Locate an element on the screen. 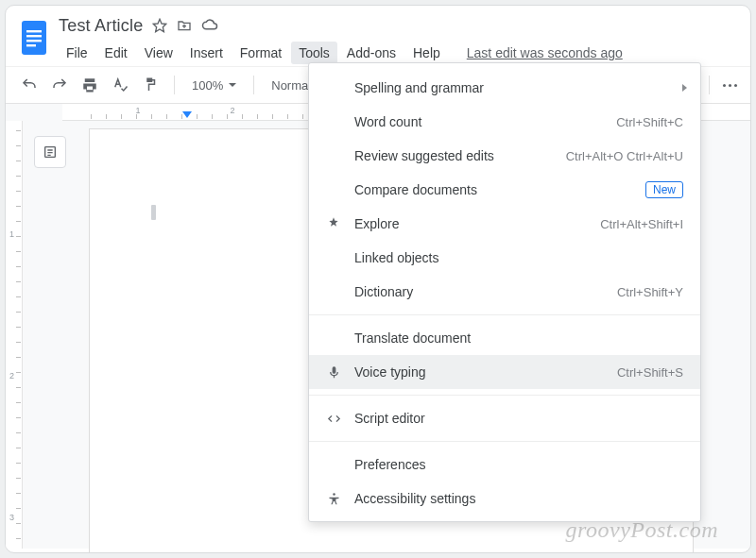 Image resolution: width=756 pixels, height=558 pixels. menu-addons: Add-ons is located at coordinates (371, 53).